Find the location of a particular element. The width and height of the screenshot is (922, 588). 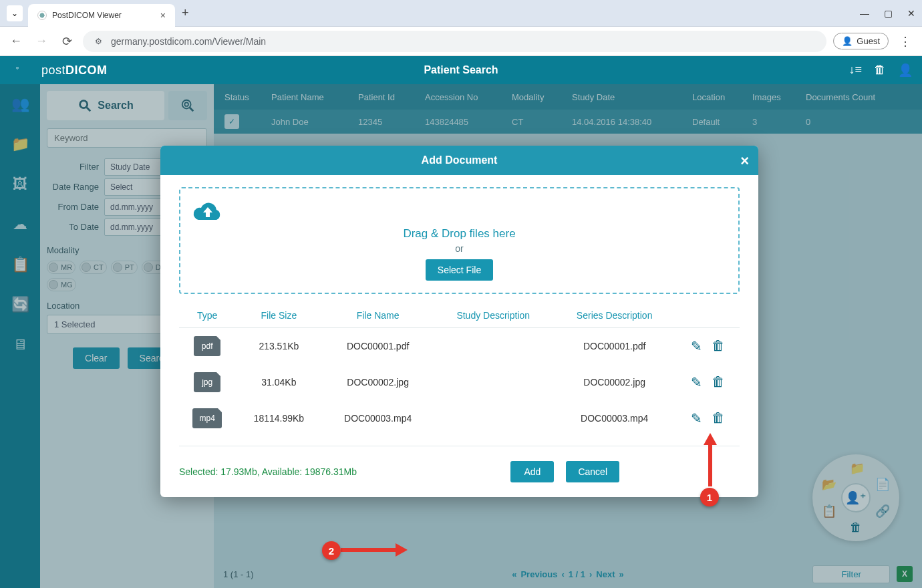

modal-close-icon: × is located at coordinates (744, 161).